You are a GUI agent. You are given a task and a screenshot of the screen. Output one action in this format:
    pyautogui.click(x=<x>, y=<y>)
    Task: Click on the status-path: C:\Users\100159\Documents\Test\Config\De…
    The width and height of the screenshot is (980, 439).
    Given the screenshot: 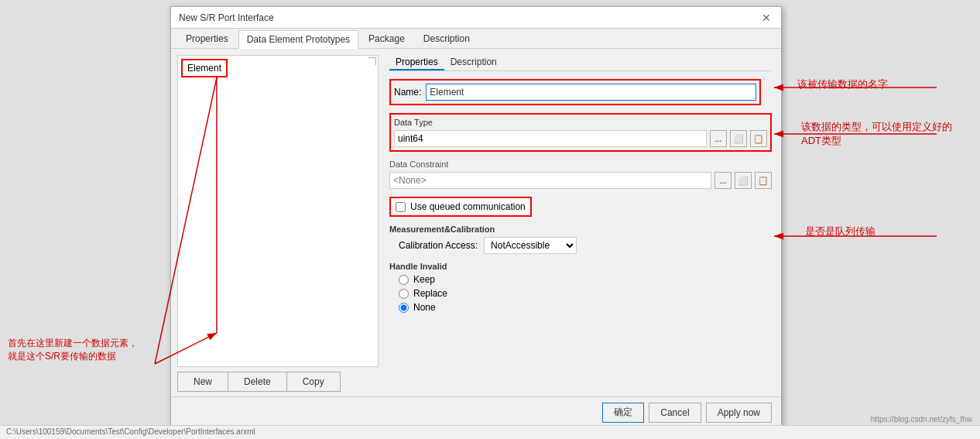 What is the action you would take?
    pyautogui.click(x=131, y=432)
    